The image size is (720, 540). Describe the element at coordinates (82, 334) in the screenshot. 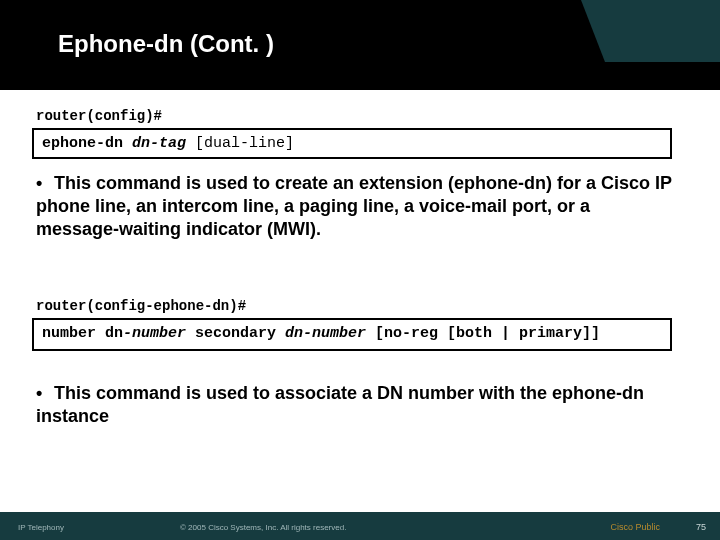

I see `cmd2-part-a: number dn` at that location.